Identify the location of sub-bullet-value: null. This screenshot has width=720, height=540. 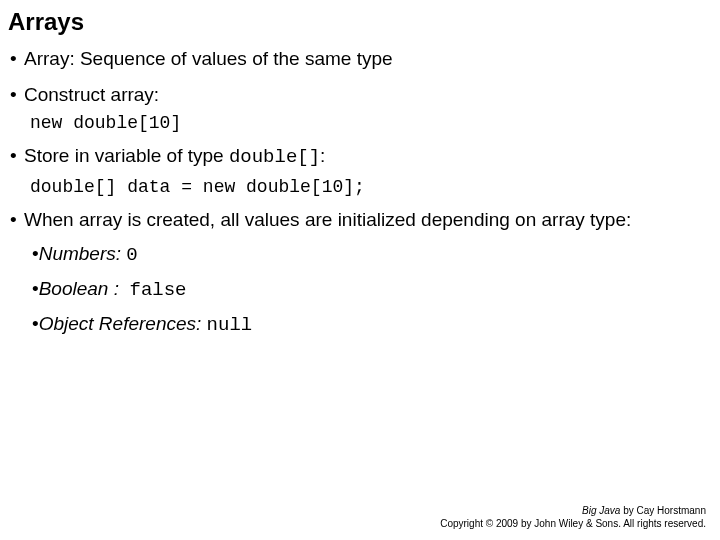
(230, 325).